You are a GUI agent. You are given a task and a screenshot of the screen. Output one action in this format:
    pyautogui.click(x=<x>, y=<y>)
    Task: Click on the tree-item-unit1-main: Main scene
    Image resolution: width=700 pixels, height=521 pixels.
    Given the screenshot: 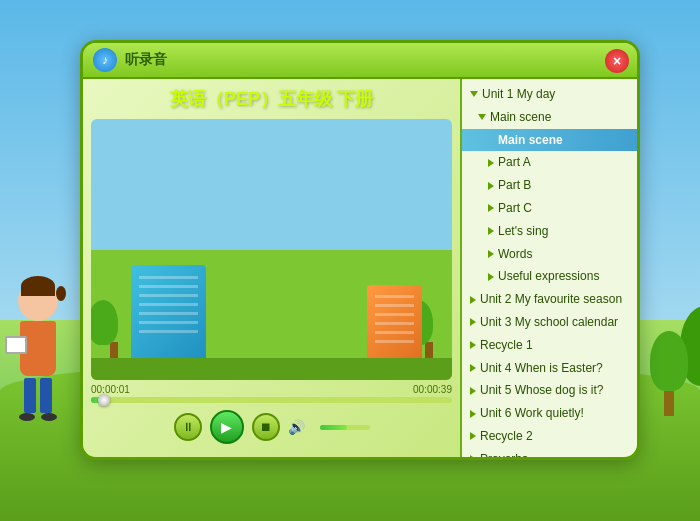 What is the action you would take?
    pyautogui.click(x=550, y=118)
    